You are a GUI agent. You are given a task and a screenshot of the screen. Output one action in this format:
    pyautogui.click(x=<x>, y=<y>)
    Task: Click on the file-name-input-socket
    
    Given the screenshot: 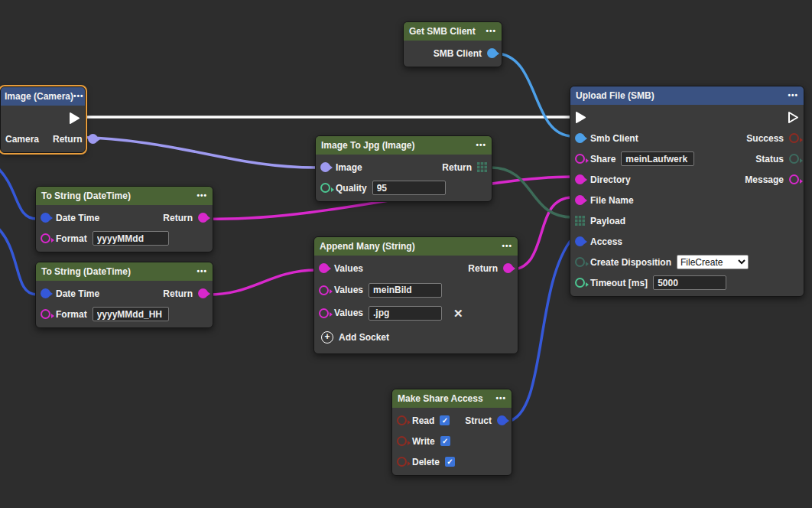 What is the action you would take?
    pyautogui.click(x=580, y=200)
    